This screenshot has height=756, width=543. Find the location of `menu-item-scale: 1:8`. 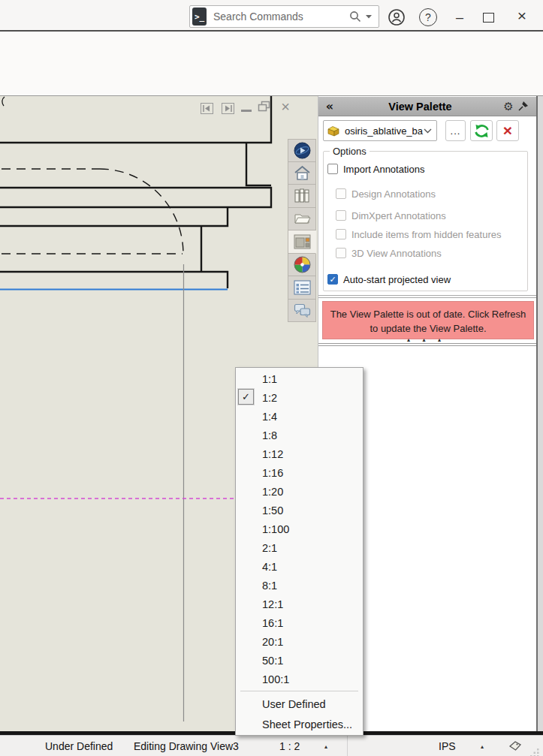

menu-item-scale: 1:8 is located at coordinates (299, 435).